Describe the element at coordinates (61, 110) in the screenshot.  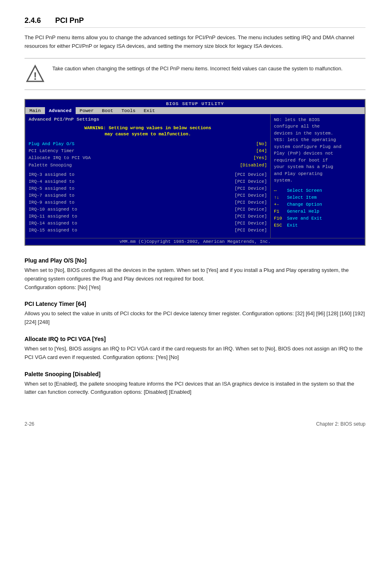
I see `bios-tab-advanced: Advanced` at that location.